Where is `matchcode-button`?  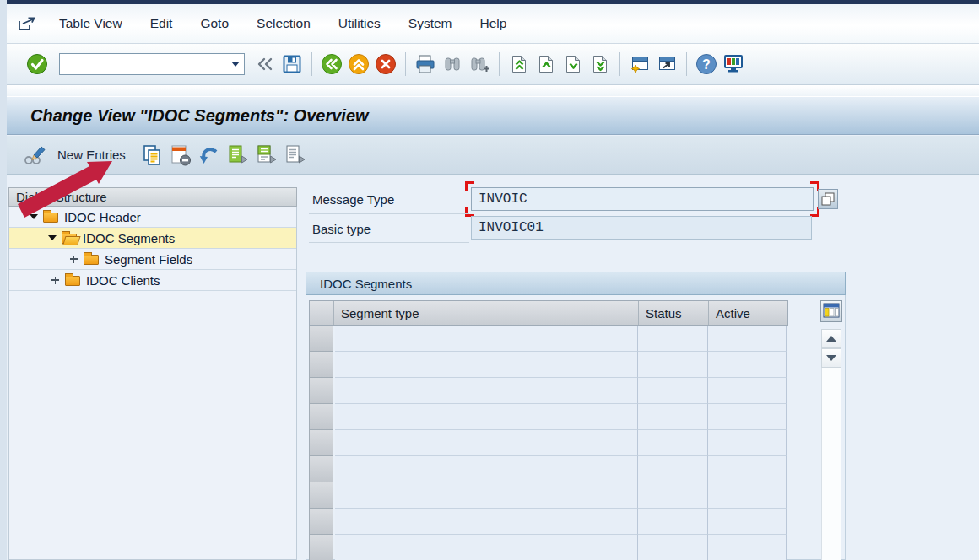 matchcode-button is located at coordinates (828, 199).